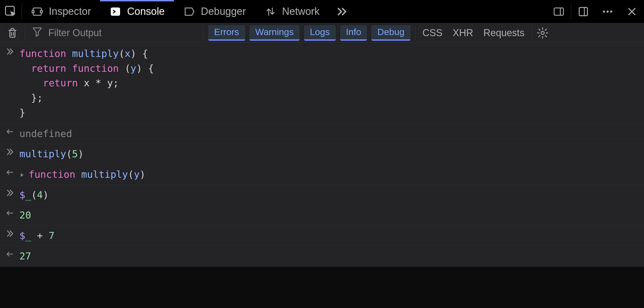 This screenshot has width=644, height=308. What do you see at coordinates (137, 12) in the screenshot?
I see `tab-console: Console` at bounding box center [137, 12].